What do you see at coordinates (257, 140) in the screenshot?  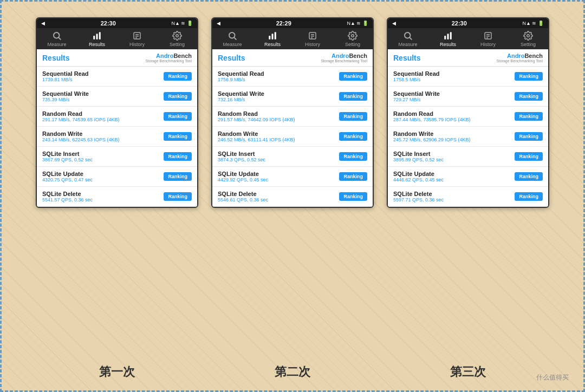 I see `benchmark-value-3: 246.52 MB/s, 63111.41 IOPS (4KB)` at bounding box center [257, 140].